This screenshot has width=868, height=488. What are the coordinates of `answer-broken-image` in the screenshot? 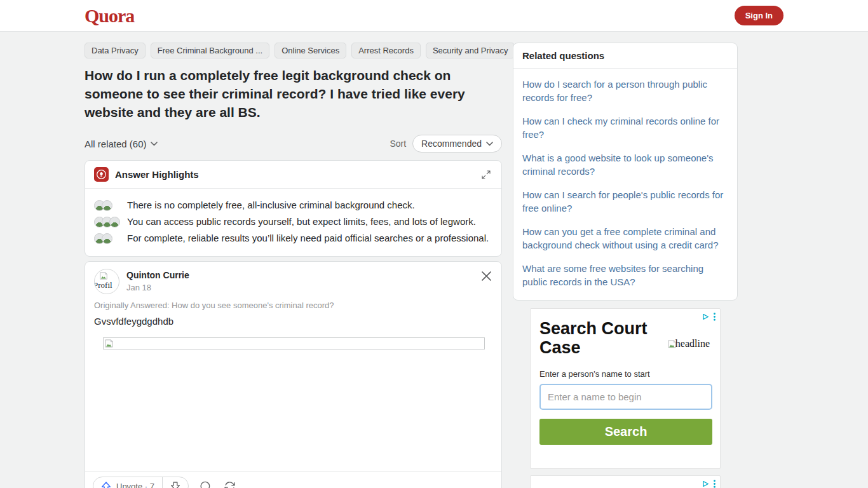 It's located at (294, 343).